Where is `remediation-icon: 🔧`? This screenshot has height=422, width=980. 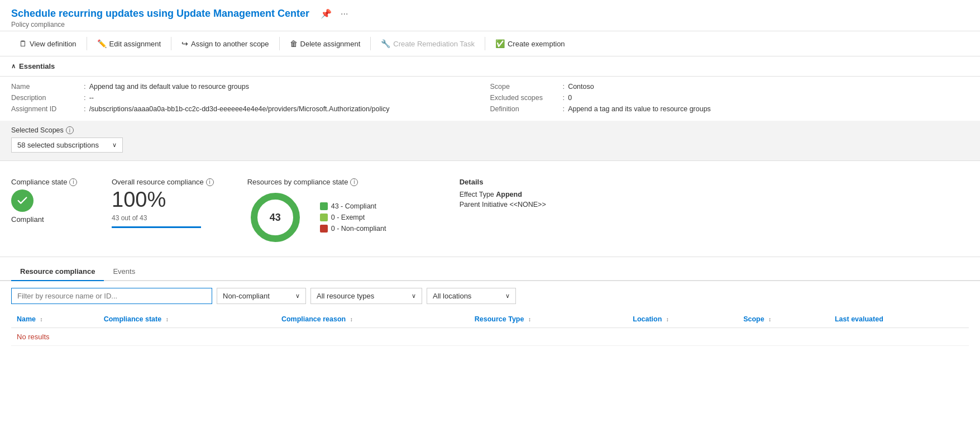
remediation-icon: 🔧 is located at coordinates (385, 44).